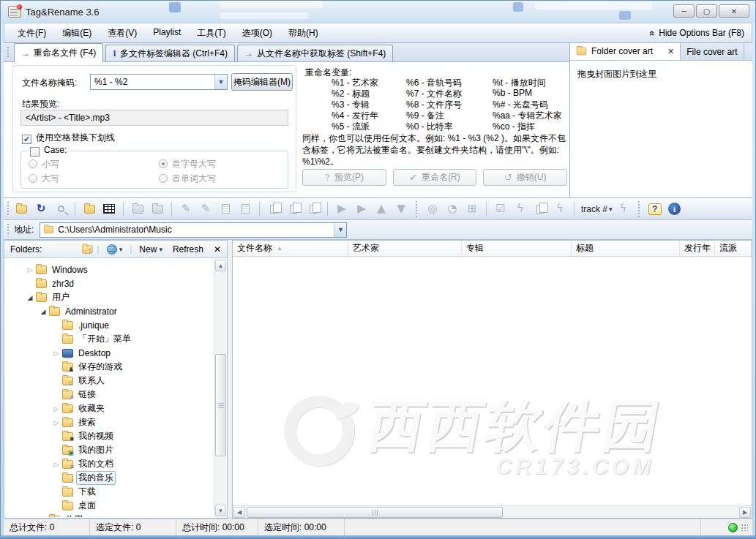 This screenshot has height=539, width=756. I want to click on tab-file-cover-art: File cover art, so click(712, 51).